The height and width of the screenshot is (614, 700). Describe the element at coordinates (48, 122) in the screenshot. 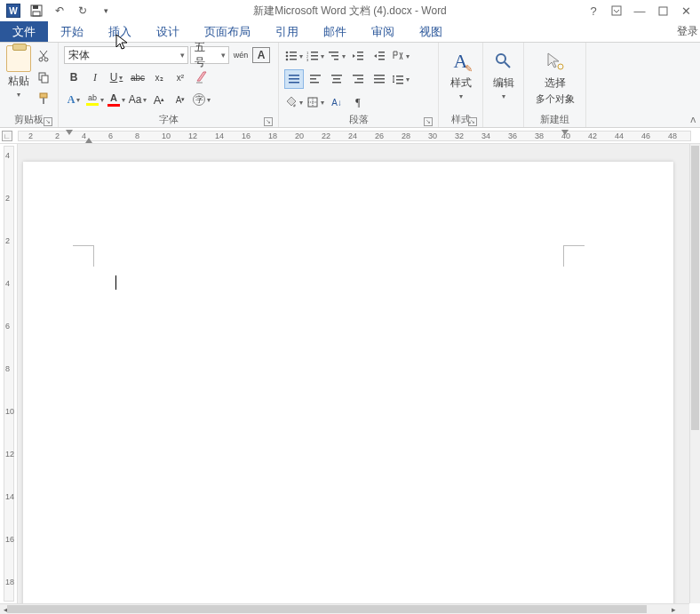

I see `clipboard-dialog-launcher: ↘` at that location.